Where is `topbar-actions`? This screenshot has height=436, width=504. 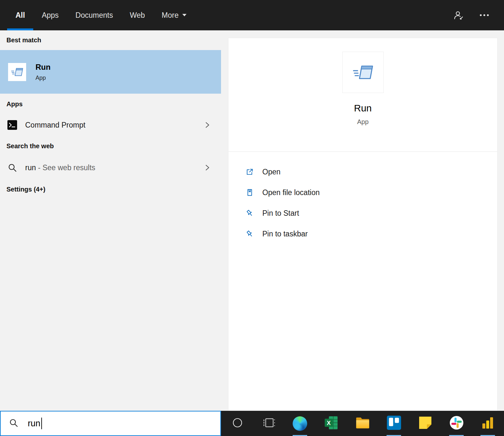 topbar-actions is located at coordinates (479, 15).